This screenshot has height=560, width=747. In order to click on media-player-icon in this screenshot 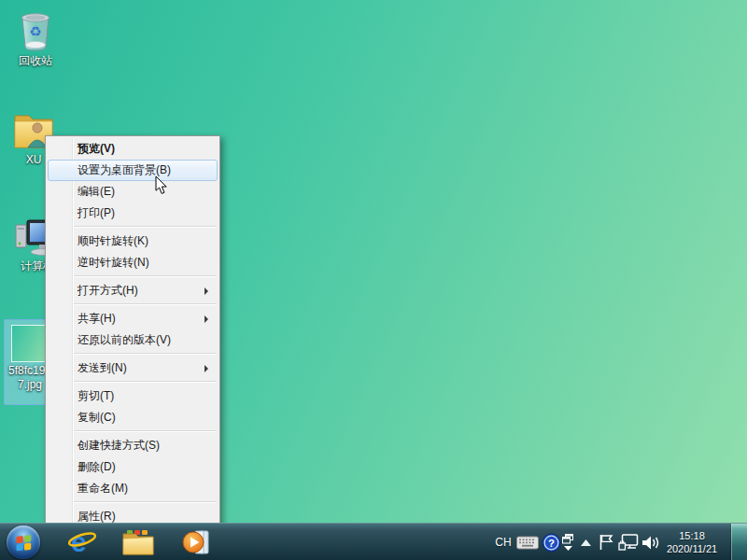, I will do `click(196, 542)`.